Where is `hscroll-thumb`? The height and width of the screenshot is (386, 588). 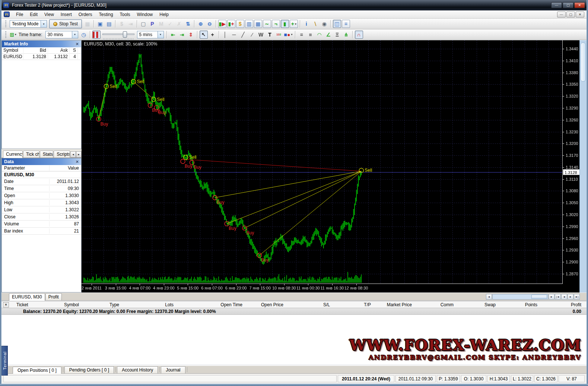
hscroll-thumb is located at coordinates (539, 297).